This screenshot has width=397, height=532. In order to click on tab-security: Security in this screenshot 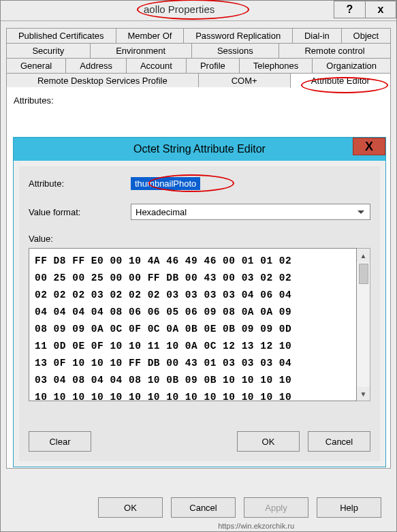, I will do `click(48, 50)`.